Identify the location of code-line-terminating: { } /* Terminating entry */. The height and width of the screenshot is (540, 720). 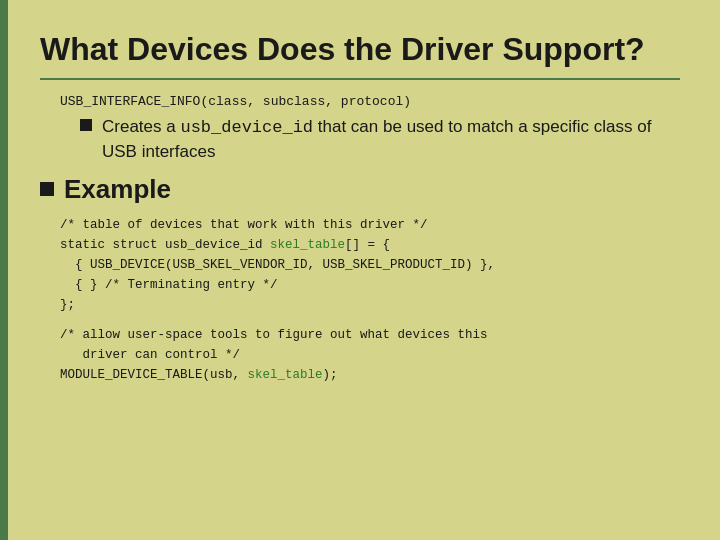
(370, 285).